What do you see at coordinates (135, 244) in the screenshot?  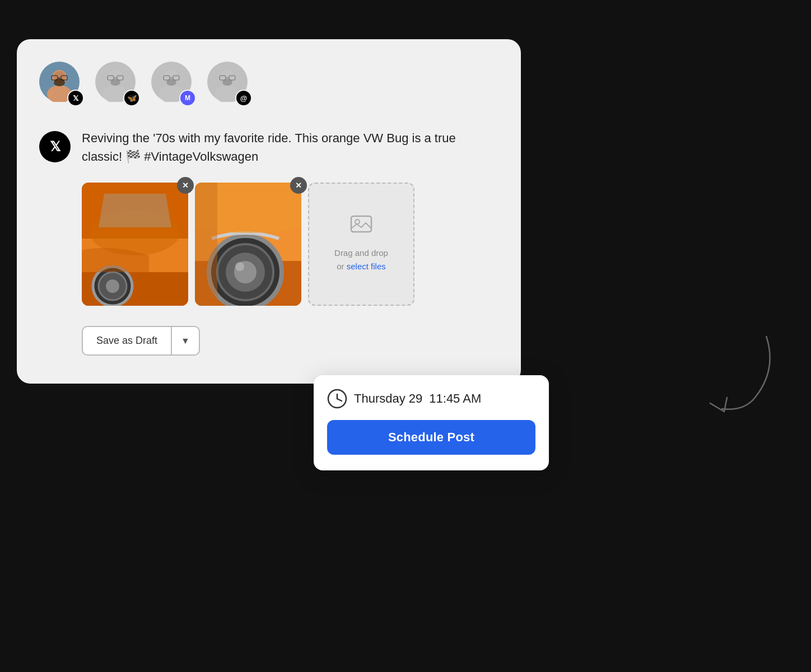 I see `image-thumb-1: ✕` at bounding box center [135, 244].